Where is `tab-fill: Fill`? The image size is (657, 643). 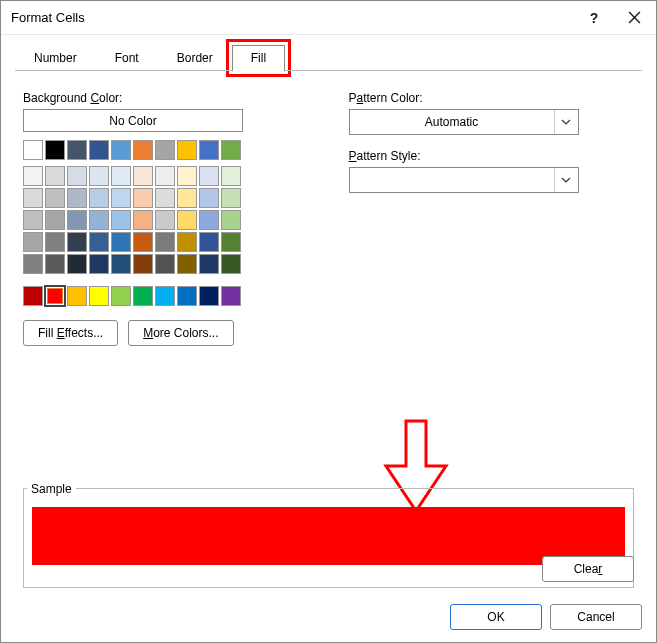
tab-fill: Fill is located at coordinates (258, 58).